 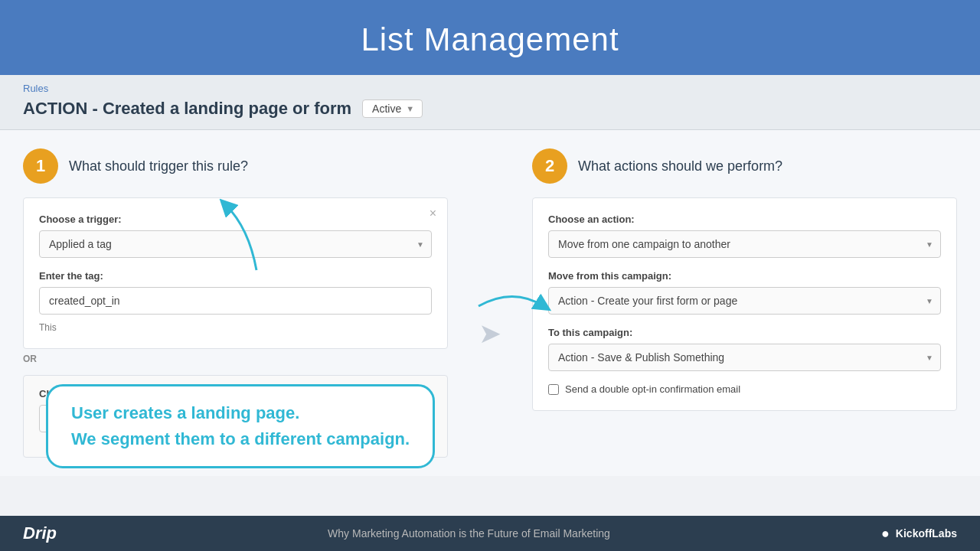 I want to click on chevron-down-icon: ▼, so click(x=410, y=109).